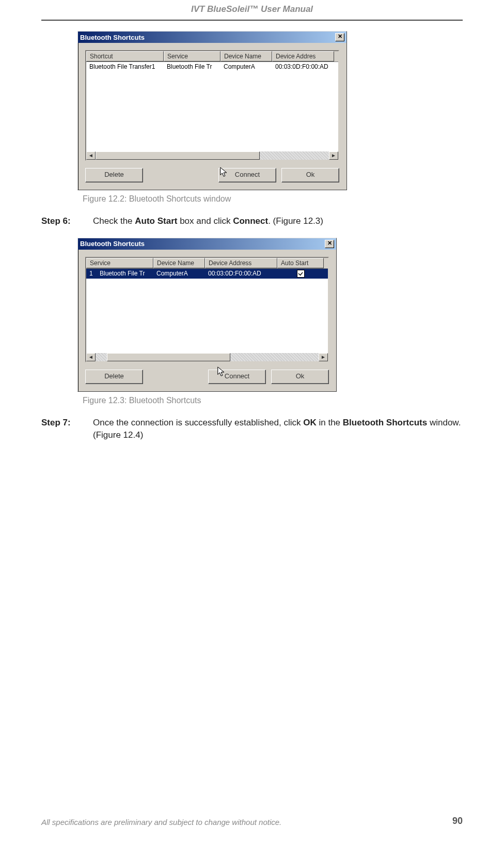  I want to click on cell-idx: 1, so click(91, 274).